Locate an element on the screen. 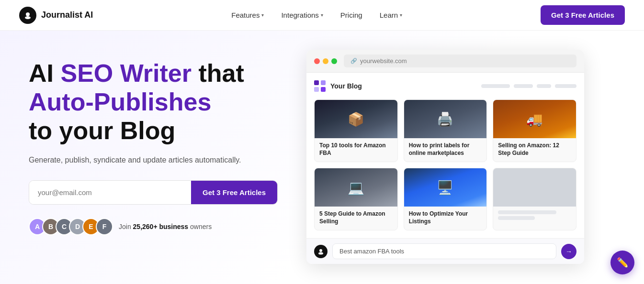 This screenshot has height=284, width=644. browser-dots is located at coordinates (326, 61).